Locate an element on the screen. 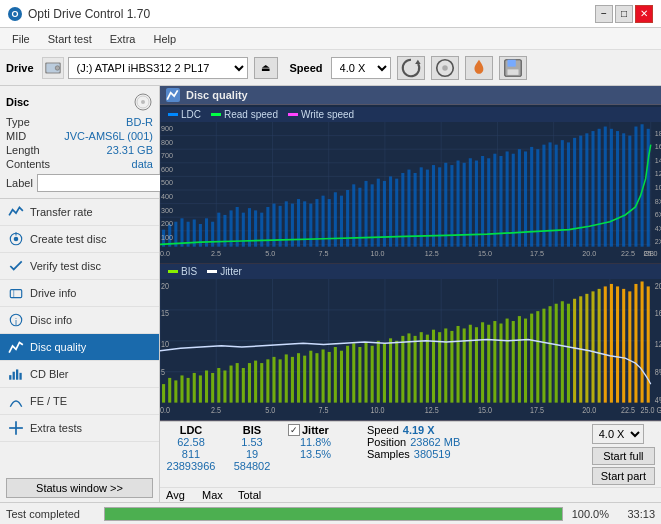  ldc-max-val: 811 is located at coordinates (191, 454).